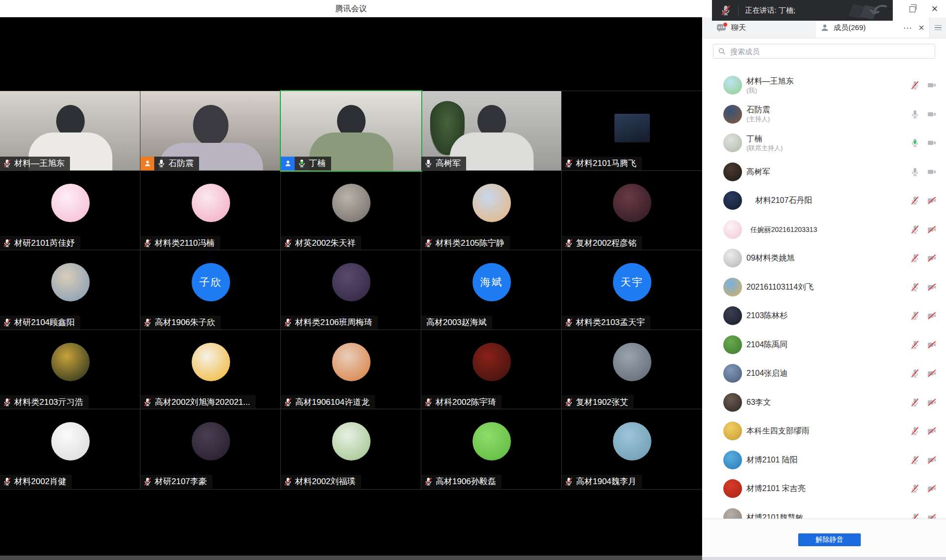 The height and width of the screenshot is (560, 946). What do you see at coordinates (181, 164) in the screenshot?
I see `participant-name: 石防震` at bounding box center [181, 164].